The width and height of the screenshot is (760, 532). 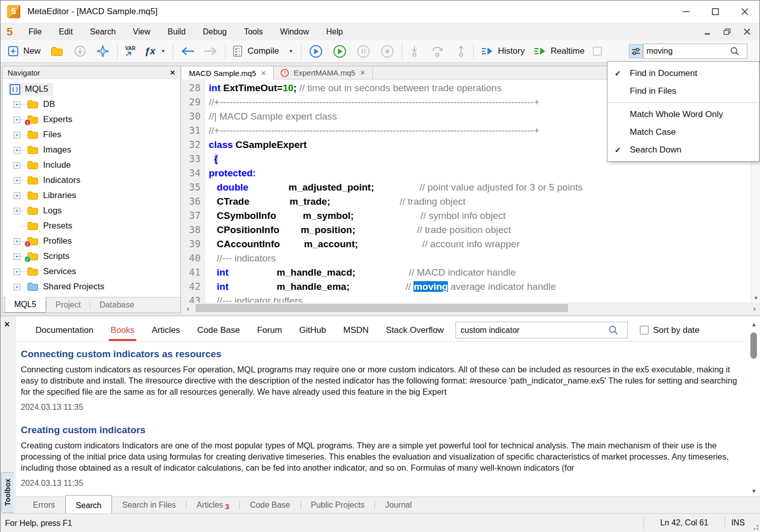 I want to click on toolbox-side-tab: Toolbox, so click(x=7, y=492).